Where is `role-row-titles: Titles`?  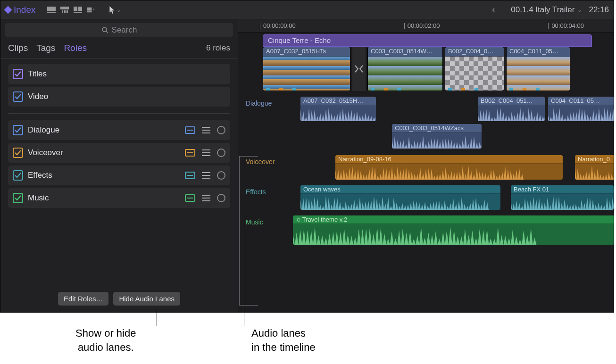
role-row-titles: Titles is located at coordinates (119, 74).